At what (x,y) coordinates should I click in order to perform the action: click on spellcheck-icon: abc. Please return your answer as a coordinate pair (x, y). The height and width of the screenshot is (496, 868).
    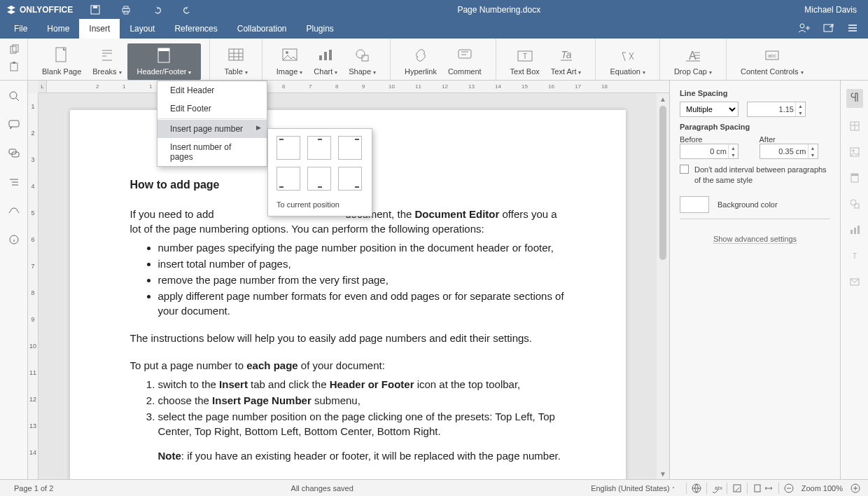
    Looking at the image, I should click on (717, 488).